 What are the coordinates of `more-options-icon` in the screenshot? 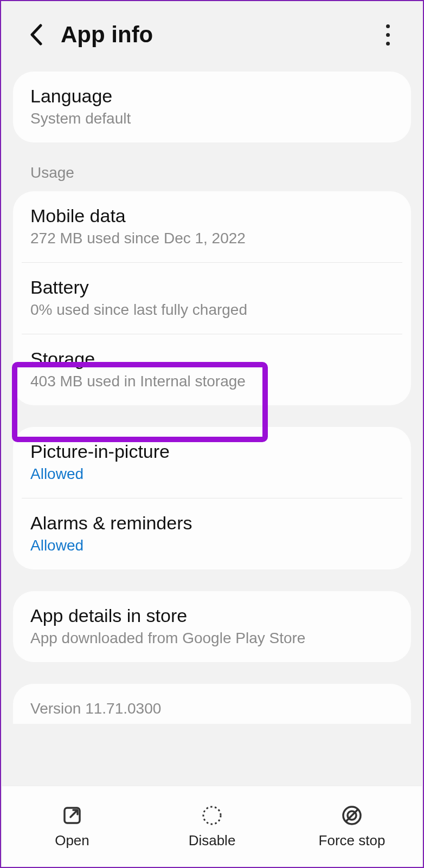 It's located at (388, 35).